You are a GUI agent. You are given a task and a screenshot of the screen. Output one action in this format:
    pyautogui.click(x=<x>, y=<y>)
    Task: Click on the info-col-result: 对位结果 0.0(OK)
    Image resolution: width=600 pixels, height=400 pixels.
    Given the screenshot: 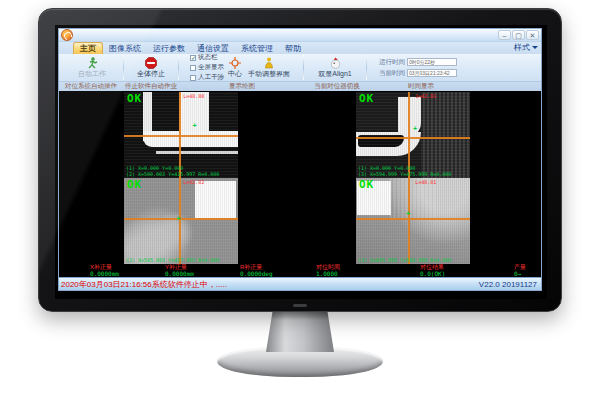 What is the action you would take?
    pyautogui.click(x=432, y=270)
    